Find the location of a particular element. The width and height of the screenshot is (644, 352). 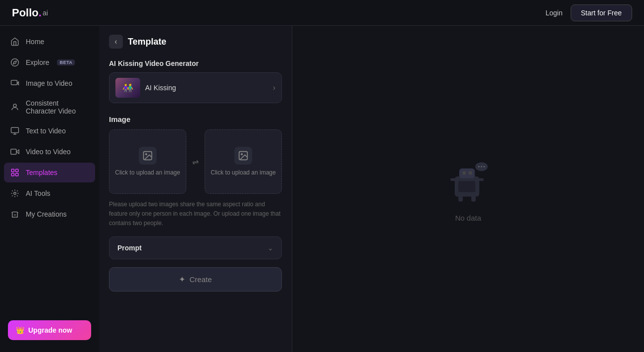

upload-area: Click to upload an image ⇌ Click to uplo… is located at coordinates (195, 162).